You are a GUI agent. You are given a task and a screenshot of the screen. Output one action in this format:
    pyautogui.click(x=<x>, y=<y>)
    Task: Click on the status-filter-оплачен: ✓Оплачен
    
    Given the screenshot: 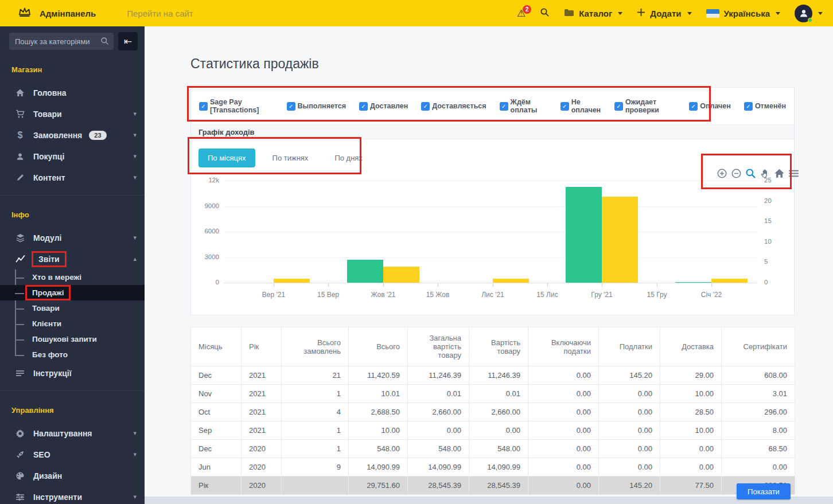 What is the action you would take?
    pyautogui.click(x=710, y=107)
    